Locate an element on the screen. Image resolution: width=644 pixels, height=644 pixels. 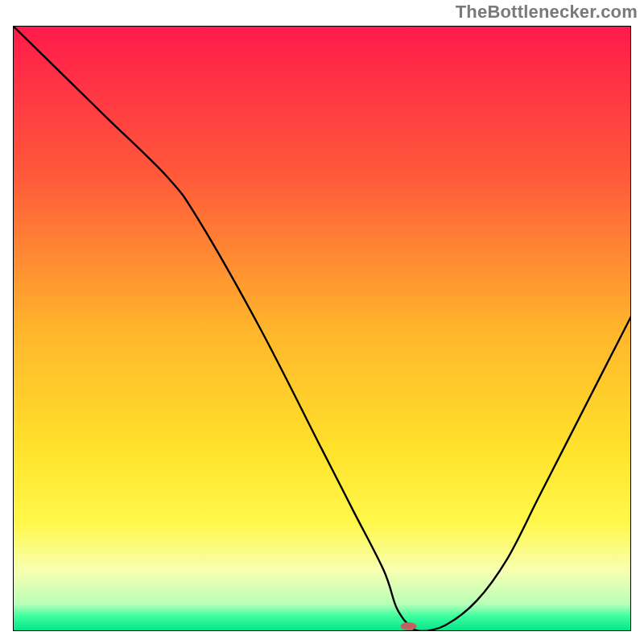
attribution-text: TheBottlenecker.com is located at coordinates (547, 12).